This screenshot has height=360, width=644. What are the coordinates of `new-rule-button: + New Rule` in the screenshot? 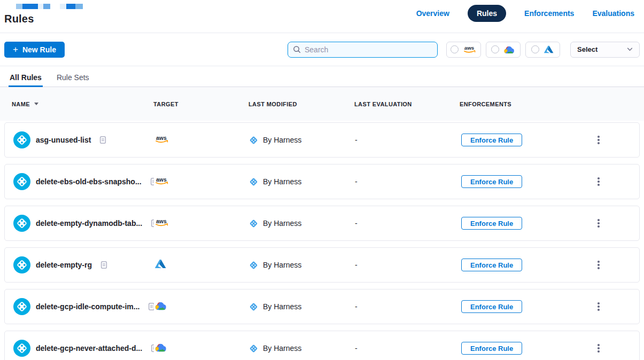 It's located at (34, 50).